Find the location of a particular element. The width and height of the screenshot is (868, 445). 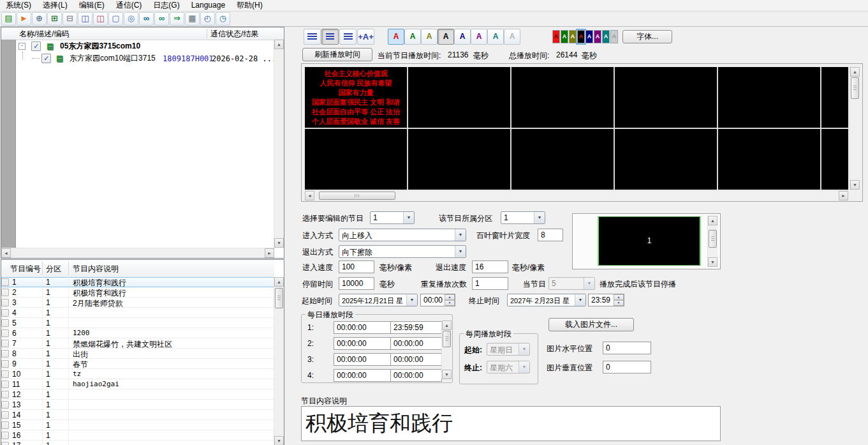

table-row: 51 is located at coordinates (138, 323).